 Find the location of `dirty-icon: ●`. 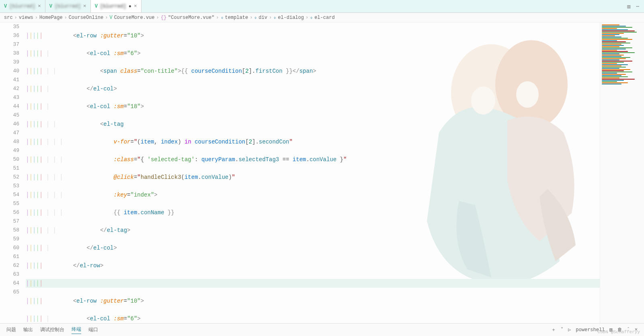

dirty-icon: ● is located at coordinates (130, 6).